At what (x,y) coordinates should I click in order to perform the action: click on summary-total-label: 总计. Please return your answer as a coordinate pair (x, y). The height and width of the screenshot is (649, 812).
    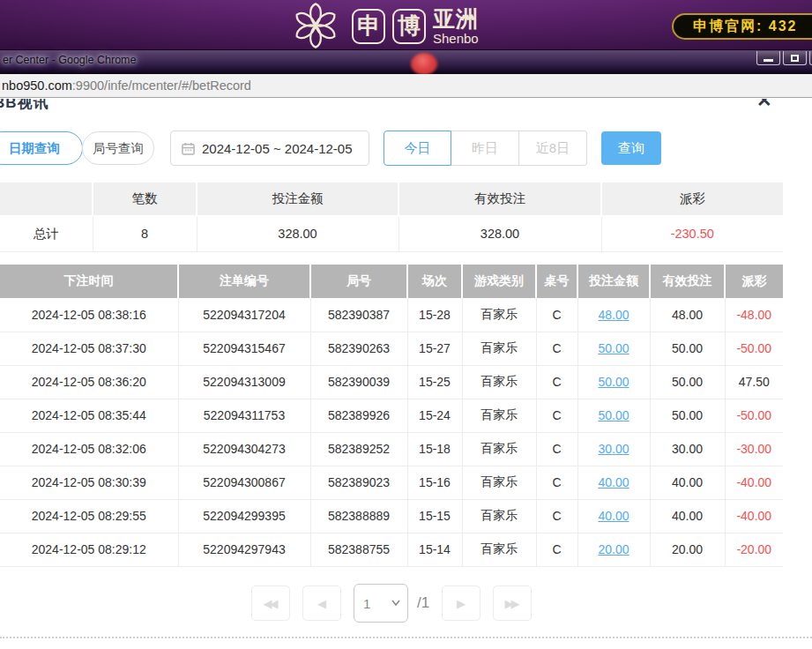
    Looking at the image, I should click on (46, 234).